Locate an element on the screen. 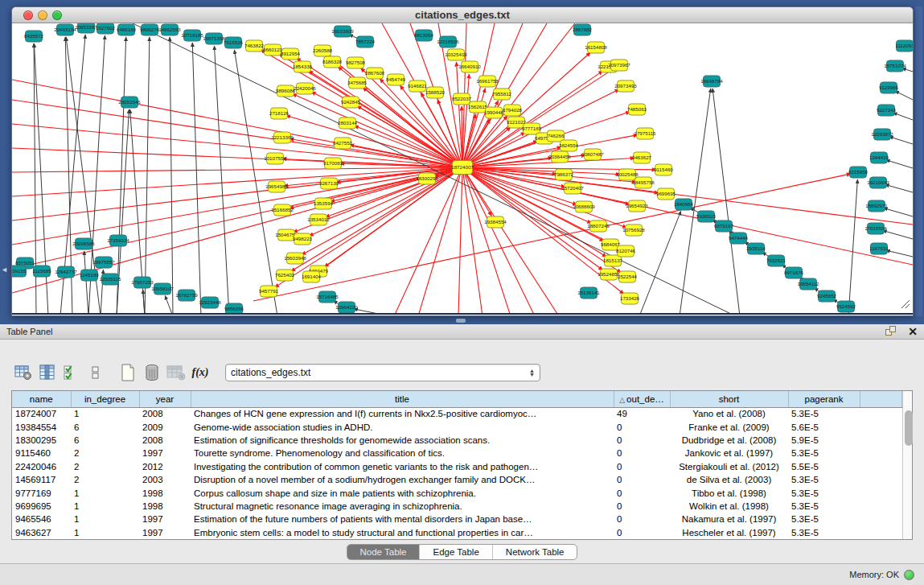  network-node: 1990448 is located at coordinates (494, 113).